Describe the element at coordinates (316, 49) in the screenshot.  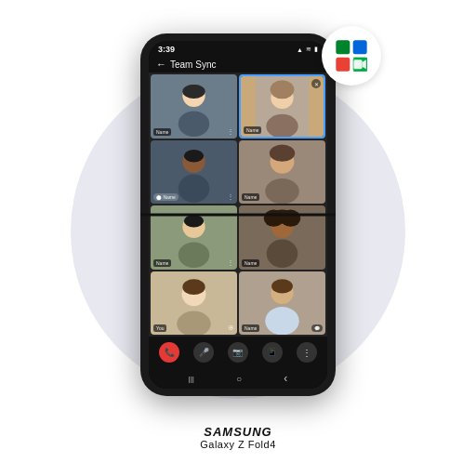
I see `battery-icon: ▮` at that location.